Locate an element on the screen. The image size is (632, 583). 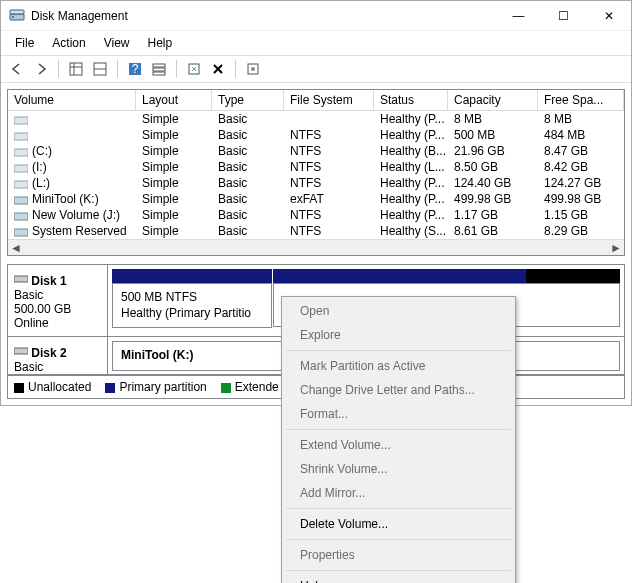
window-title: Disk Management is located at coordinates (264, 16).